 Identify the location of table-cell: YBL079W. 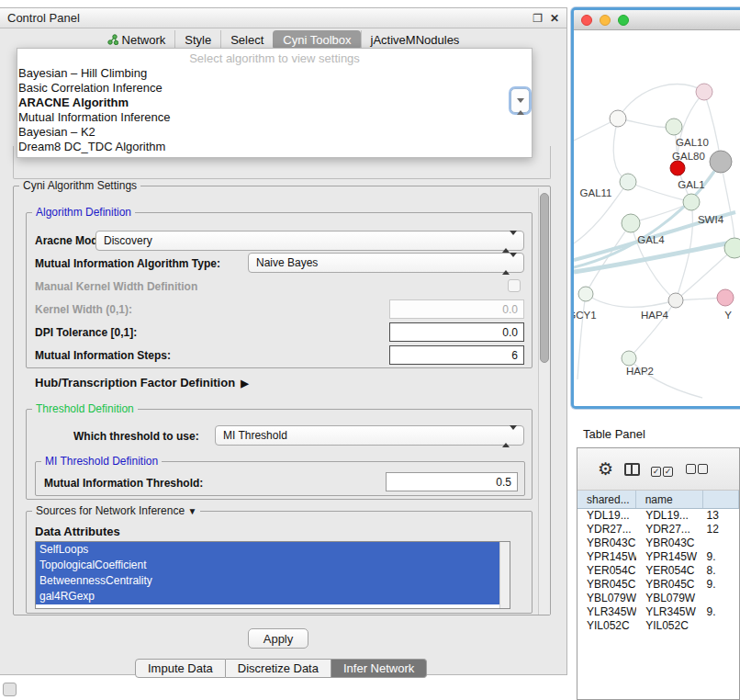
(607, 599).